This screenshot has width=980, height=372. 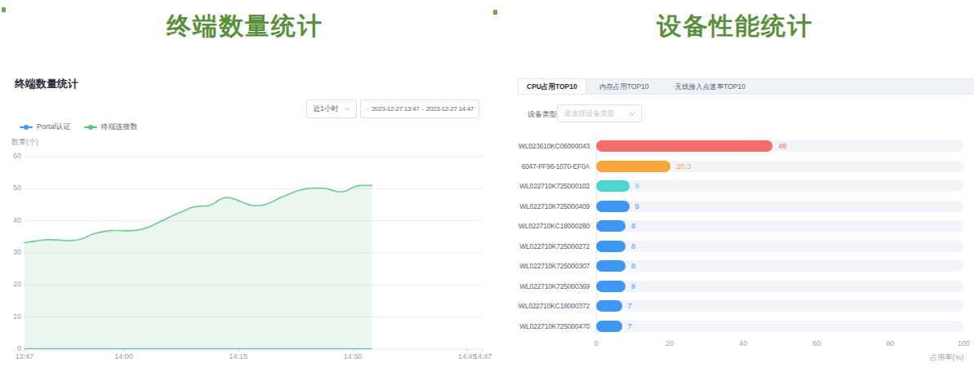 I want to click on date-range-end: 2023-12-27 14:47, so click(x=450, y=109).